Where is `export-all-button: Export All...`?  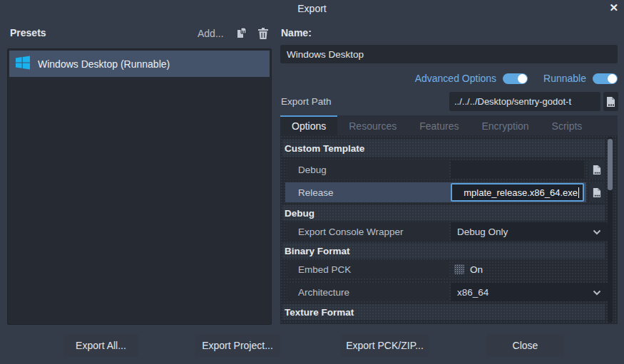 export-all-button: Export All... is located at coordinates (101, 345).